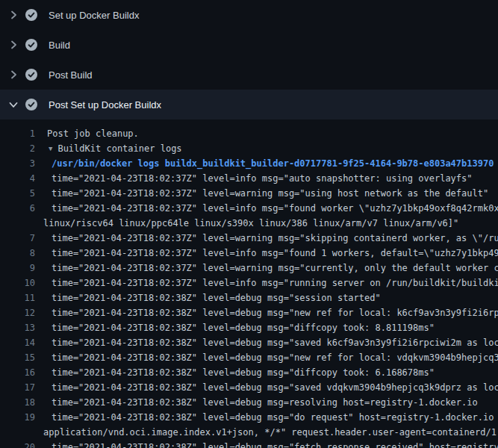  Describe the element at coordinates (249, 402) in the screenshot. I see `log-line: 18time="2021-04-23T18:02:38Z" level=debu…` at that location.